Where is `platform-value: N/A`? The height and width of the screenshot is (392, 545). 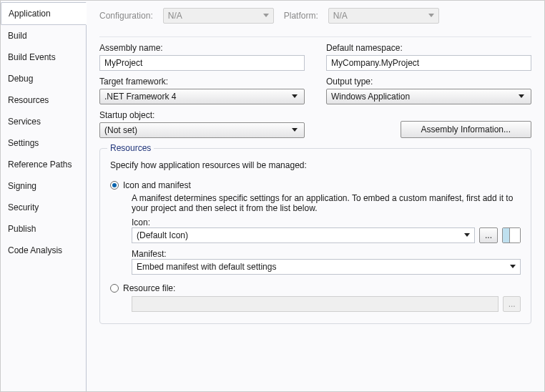
platform-value: N/A is located at coordinates (340, 16).